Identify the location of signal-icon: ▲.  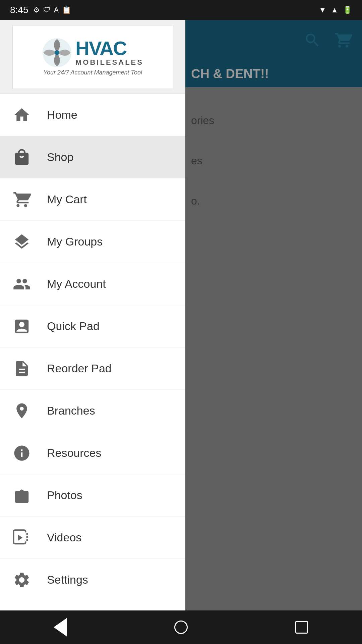
(335, 10).